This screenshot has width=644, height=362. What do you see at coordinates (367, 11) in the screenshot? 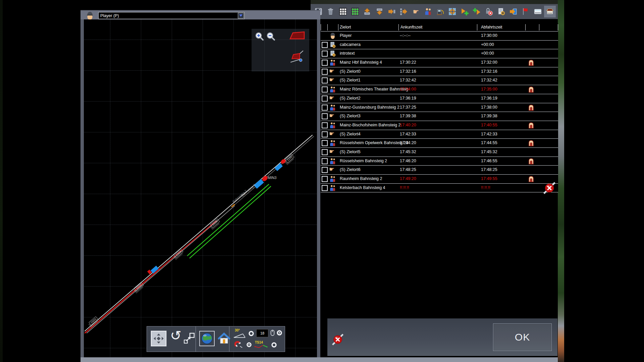
I see `raise-terrain-icon` at bounding box center [367, 11].